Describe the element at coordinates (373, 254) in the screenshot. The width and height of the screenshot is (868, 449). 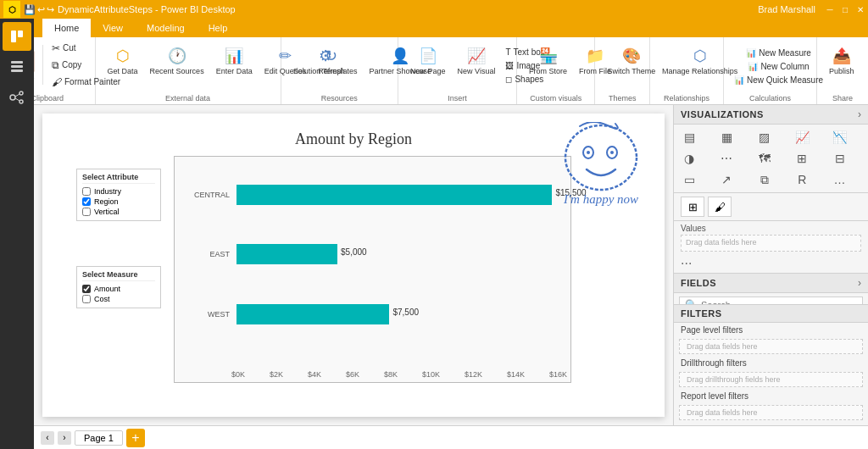
I see `bar-row-east: EAST $5,000` at that location.